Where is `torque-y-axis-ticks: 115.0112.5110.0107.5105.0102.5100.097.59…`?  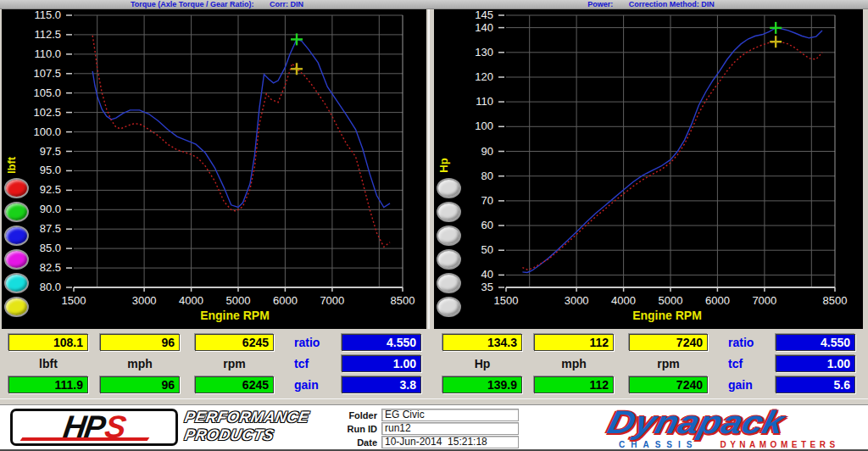 torque-y-axis-ticks: 115.0112.5110.0107.5105.0102.5100.097.59… is located at coordinates (40, 152).